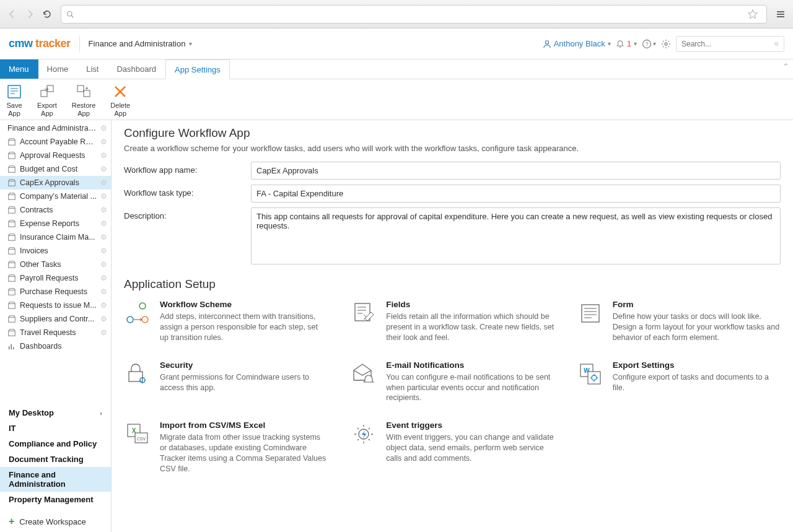 This screenshot has width=793, height=532. Describe the element at coordinates (452, 382) in the screenshot. I see `setup-email: E-mail NotificationsYou can configure e-…` at that location.